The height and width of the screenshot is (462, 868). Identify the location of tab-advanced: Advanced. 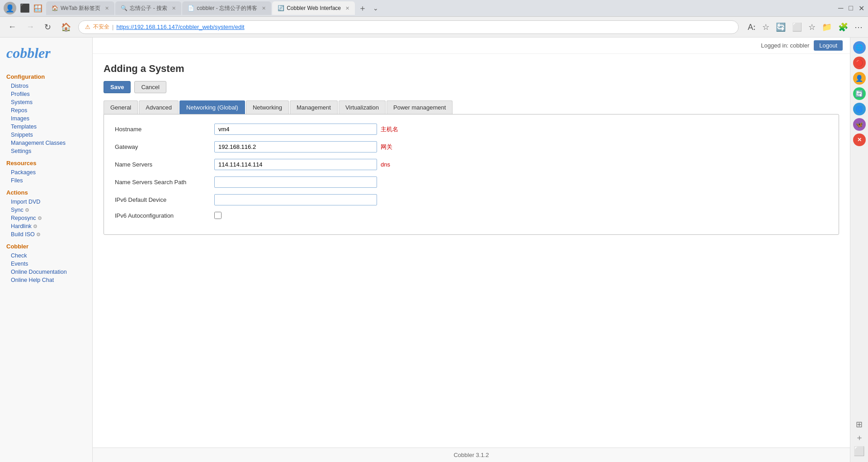
(159, 107).